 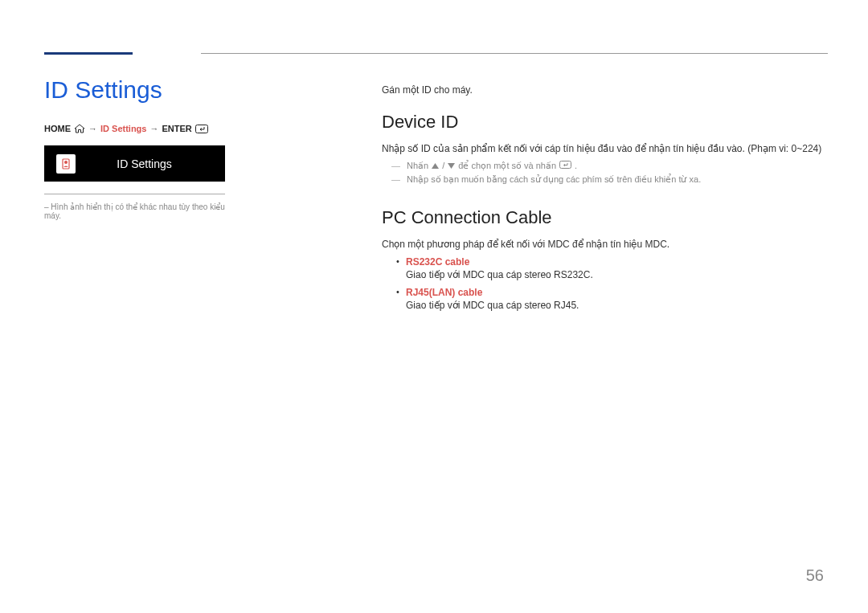 What do you see at coordinates (617, 292) in the screenshot?
I see `cable-option-title: RJ45(LAN) cable` at bounding box center [617, 292].